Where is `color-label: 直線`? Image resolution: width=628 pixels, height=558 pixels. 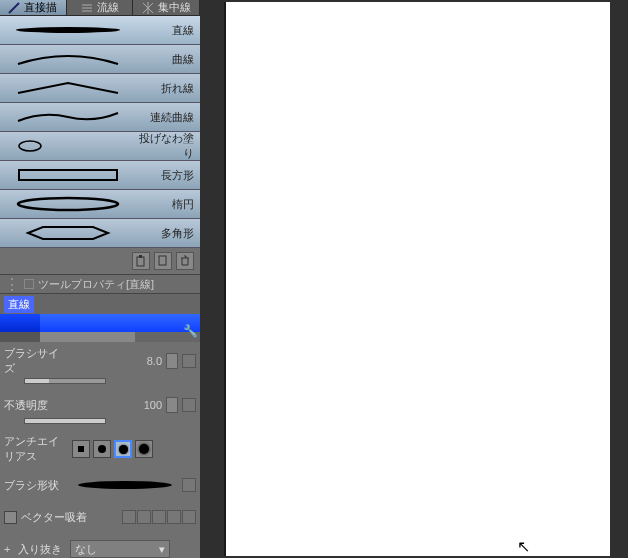
color-label: 直線 is located at coordinates (19, 304).